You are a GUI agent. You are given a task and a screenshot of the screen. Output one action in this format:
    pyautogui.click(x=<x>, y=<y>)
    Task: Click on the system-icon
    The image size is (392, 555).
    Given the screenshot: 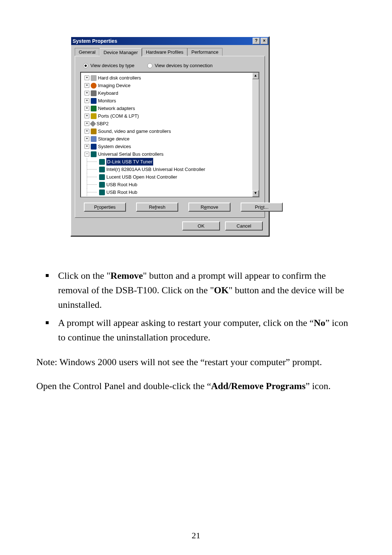 What is the action you would take?
    pyautogui.click(x=94, y=147)
    